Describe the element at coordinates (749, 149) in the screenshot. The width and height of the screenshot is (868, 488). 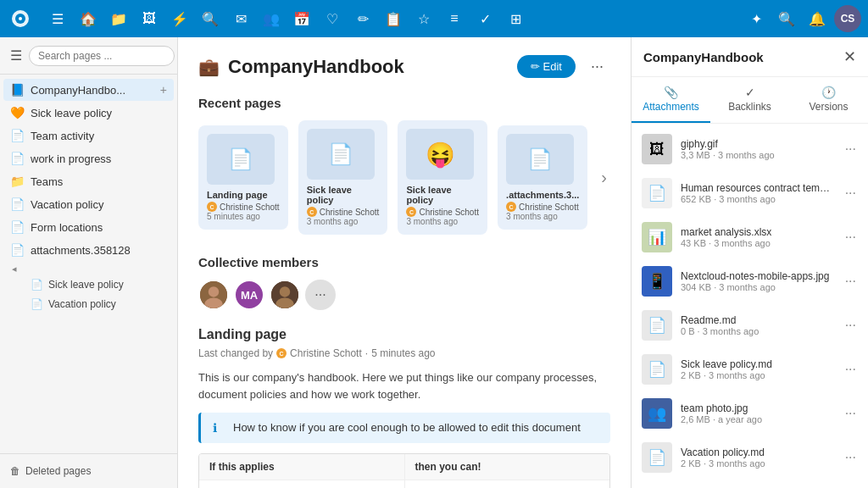
I see `attachment-giphy: 🖼 giphy.gif 3,3 MB · 3 months ago ···` at that location.